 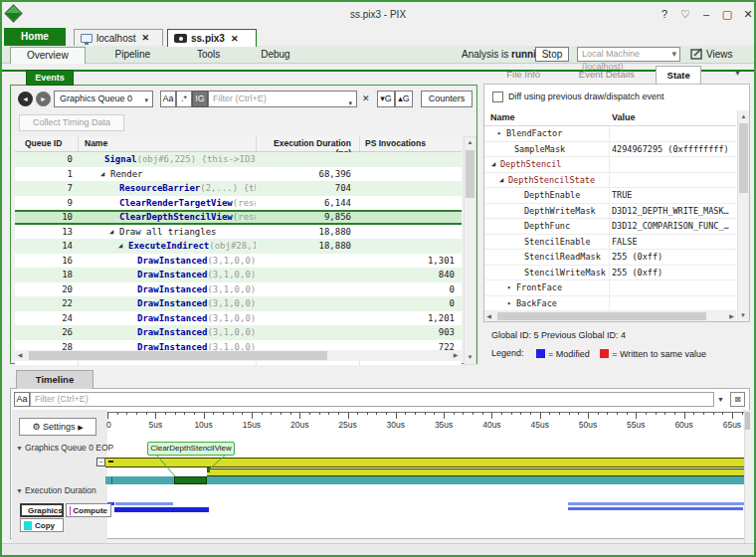 I want to click on timeline-options-button: ⊠, so click(x=738, y=400).